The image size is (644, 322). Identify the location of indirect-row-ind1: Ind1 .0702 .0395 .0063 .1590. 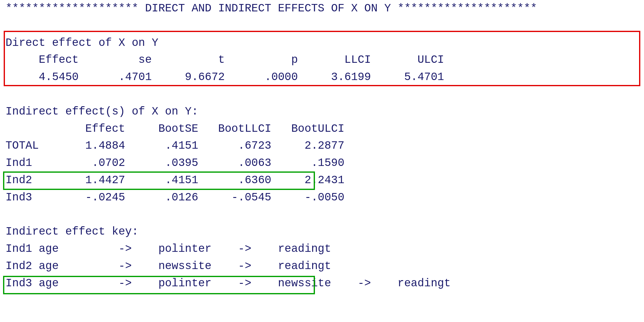
(322, 163).